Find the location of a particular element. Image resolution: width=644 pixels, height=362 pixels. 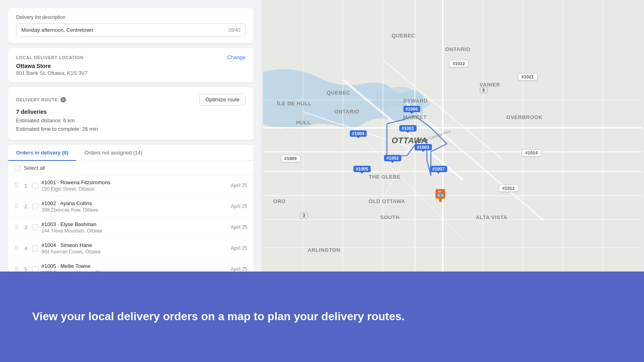

route-header: DELIVERY ROUTE i Optimize route is located at coordinates (131, 100).